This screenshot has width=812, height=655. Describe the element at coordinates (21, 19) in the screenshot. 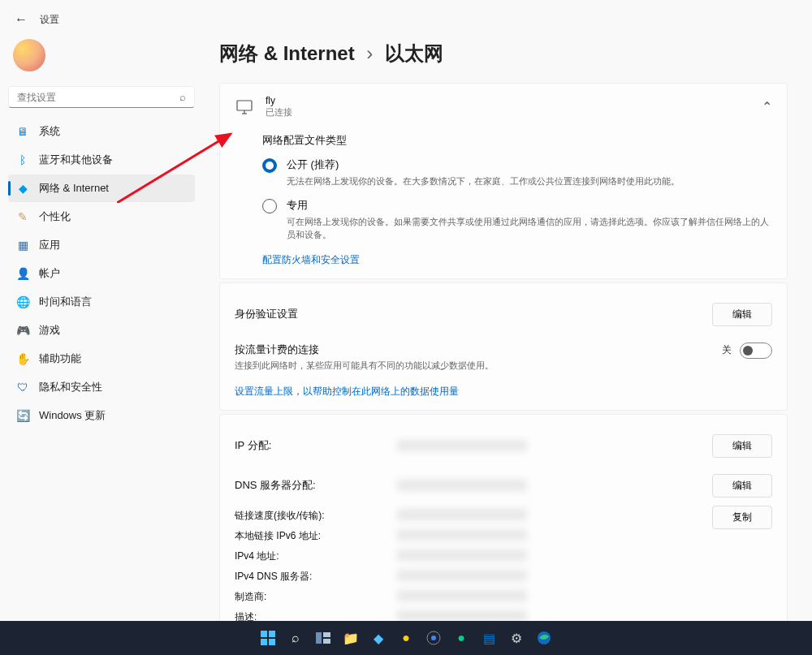

I see `back-icon: ←` at that location.